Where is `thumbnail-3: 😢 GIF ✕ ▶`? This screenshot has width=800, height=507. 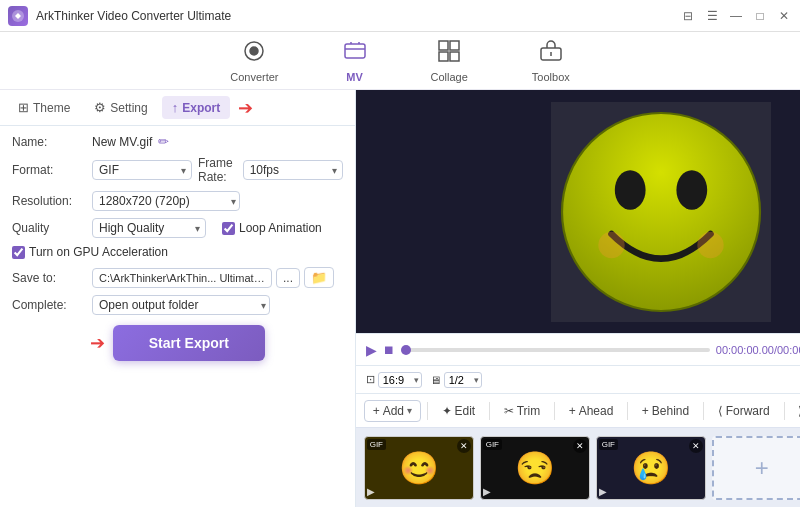 thumbnail-3: 😢 GIF ✕ ▶ is located at coordinates (651, 468).